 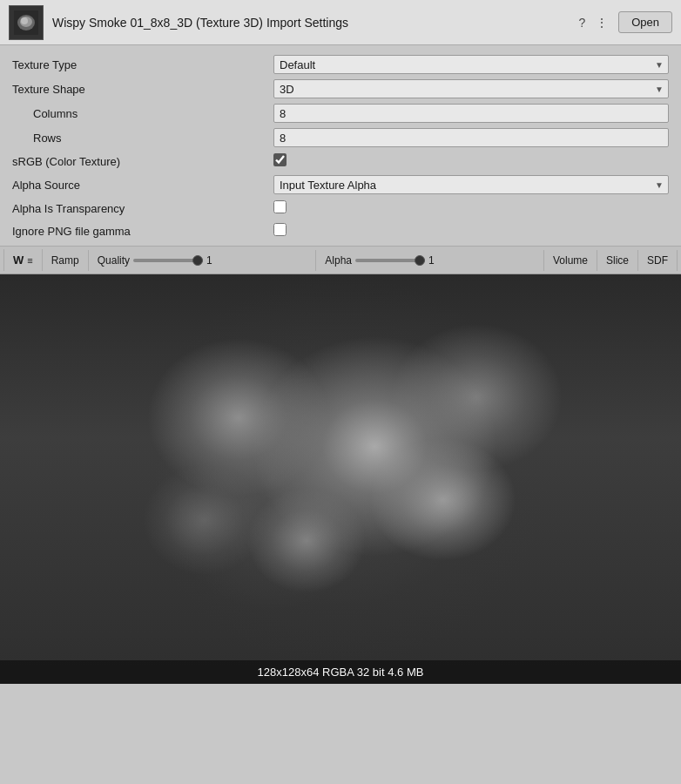 I want to click on field-row-ignore-png-gamma: Ignore PNG file gamma, so click(x=340, y=231).